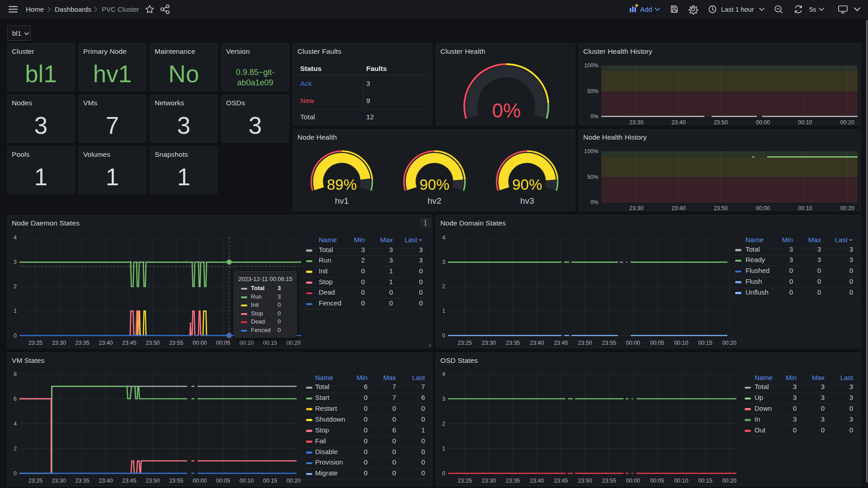 Image resolution: width=868 pixels, height=488 pixels. Describe the element at coordinates (646, 9) in the screenshot. I see `svg-text: Add` at that location.